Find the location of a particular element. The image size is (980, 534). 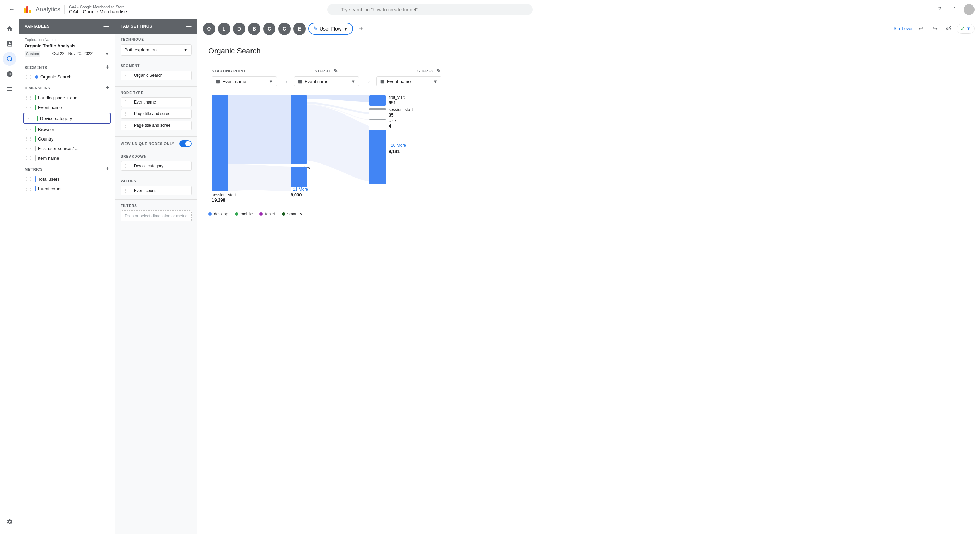

tab-avatar-b: B is located at coordinates (254, 29).